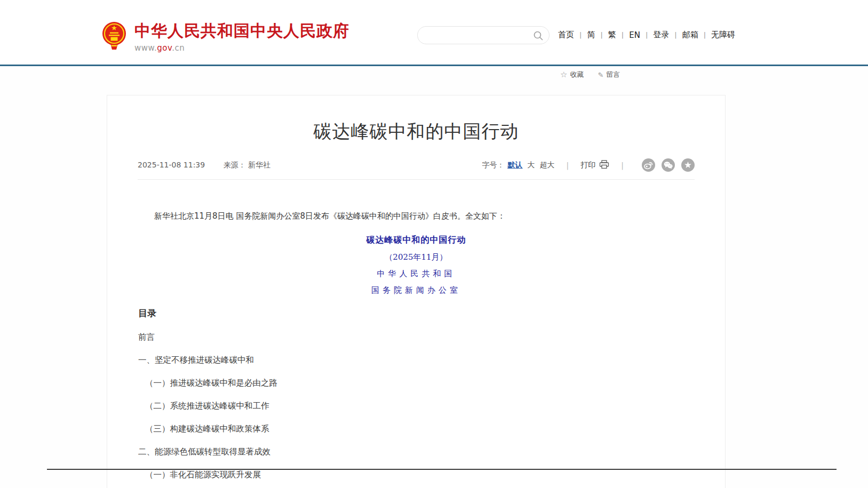 The width and height of the screenshot is (868, 488). What do you see at coordinates (146, 48) in the screenshot?
I see `site-url-prefix: www.` at bounding box center [146, 48].